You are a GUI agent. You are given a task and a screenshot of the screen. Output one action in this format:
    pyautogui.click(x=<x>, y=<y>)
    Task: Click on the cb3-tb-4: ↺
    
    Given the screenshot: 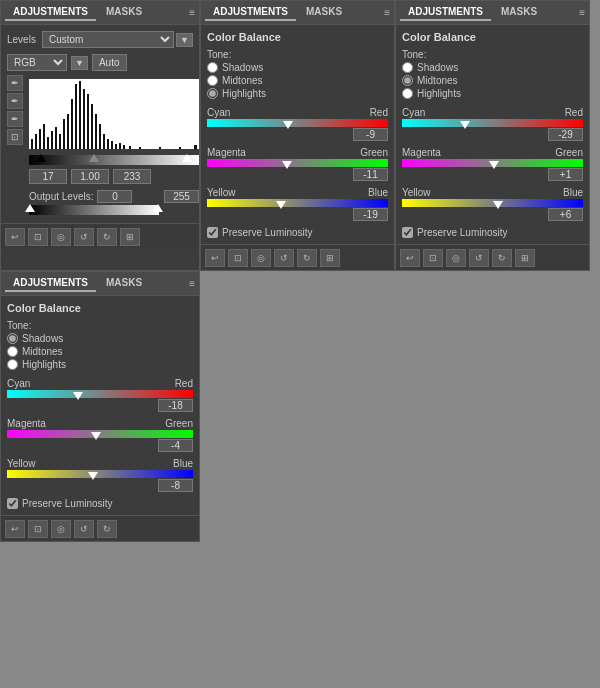 What is the action you would take?
    pyautogui.click(x=84, y=529)
    